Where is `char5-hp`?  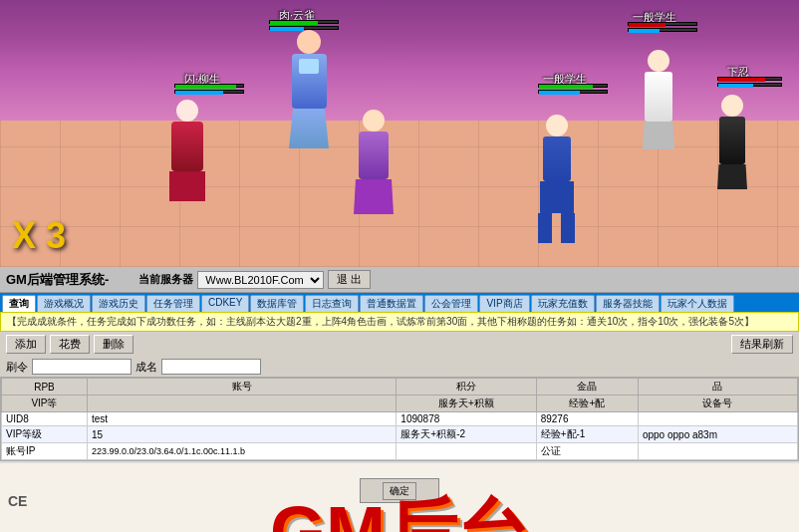
char5-hp is located at coordinates (663, 27).